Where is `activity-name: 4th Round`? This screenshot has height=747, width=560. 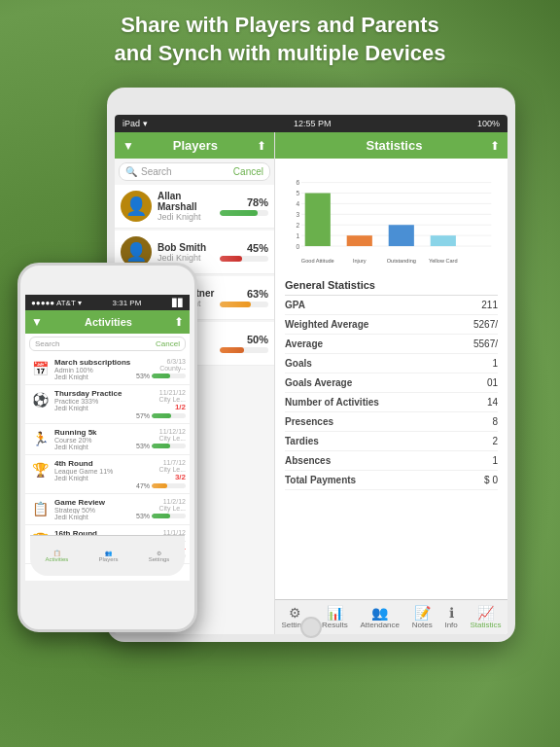
activity-name: 4th Round is located at coordinates (95, 463).